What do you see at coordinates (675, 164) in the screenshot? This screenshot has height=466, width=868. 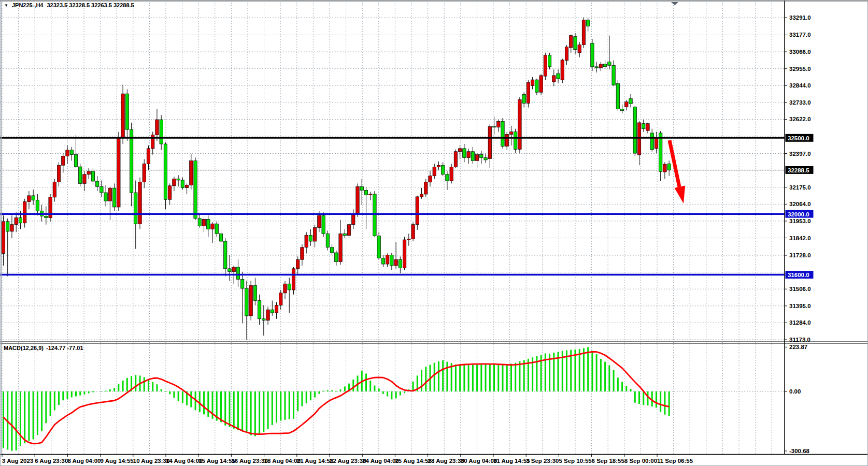 I see `red-arrow-line` at bounding box center [675, 164].